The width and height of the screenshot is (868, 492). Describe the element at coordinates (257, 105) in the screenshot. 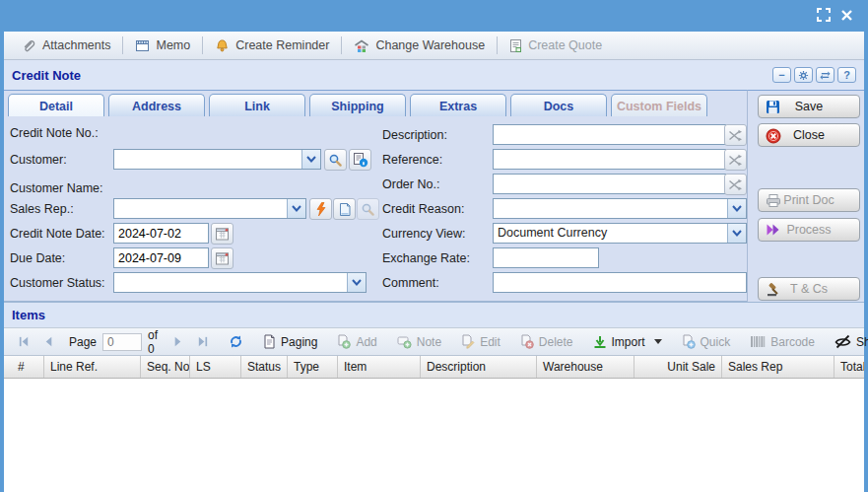

I see `tab-link: Link` at that location.